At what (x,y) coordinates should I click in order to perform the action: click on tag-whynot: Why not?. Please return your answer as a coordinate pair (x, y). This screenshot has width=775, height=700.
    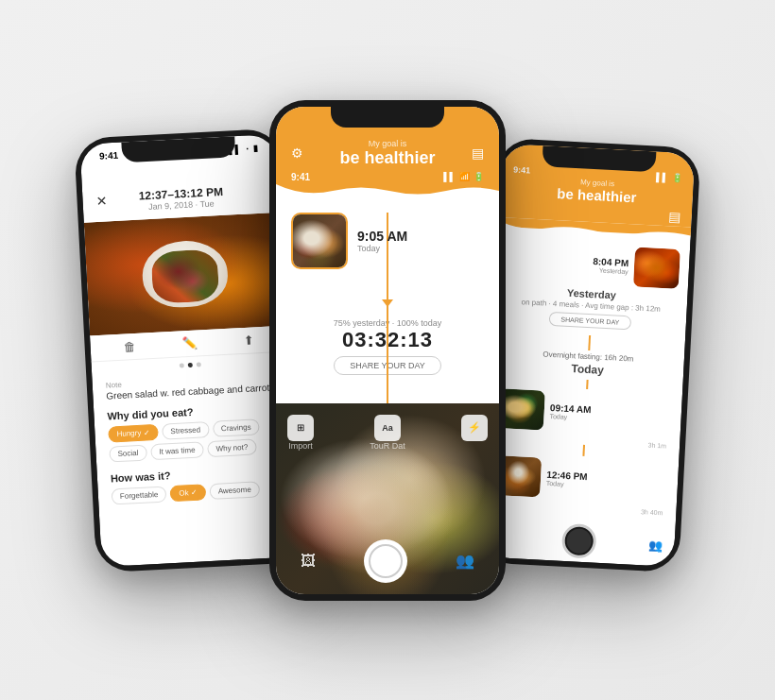
    Looking at the image, I should click on (232, 448).